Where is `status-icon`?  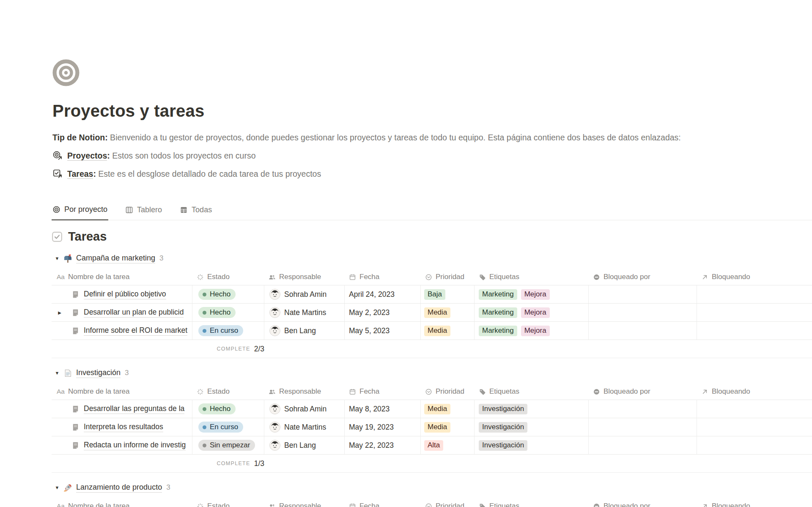
status-icon is located at coordinates (200, 277).